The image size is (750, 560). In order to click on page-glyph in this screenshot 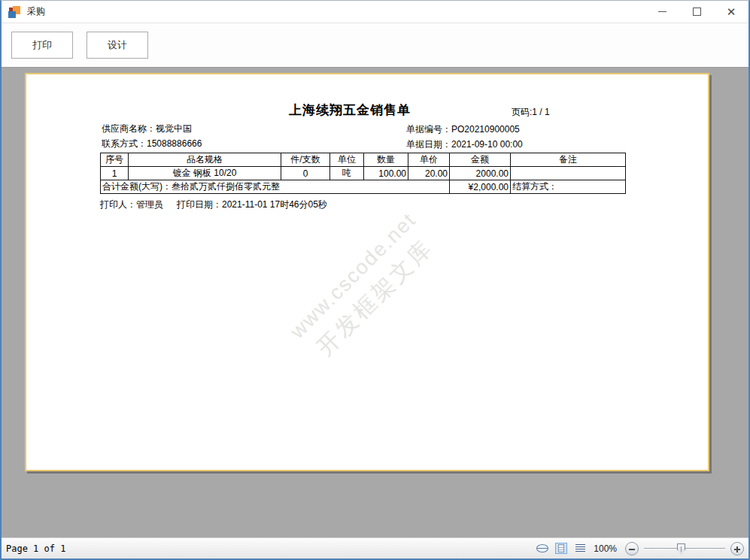, I will do `click(561, 549)`.